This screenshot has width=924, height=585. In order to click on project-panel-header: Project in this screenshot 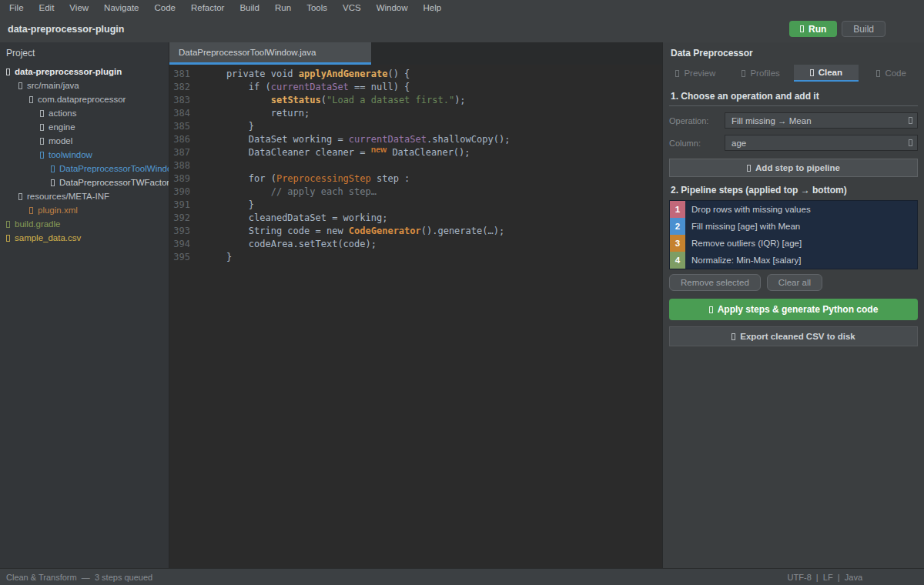, I will do `click(85, 54)`.